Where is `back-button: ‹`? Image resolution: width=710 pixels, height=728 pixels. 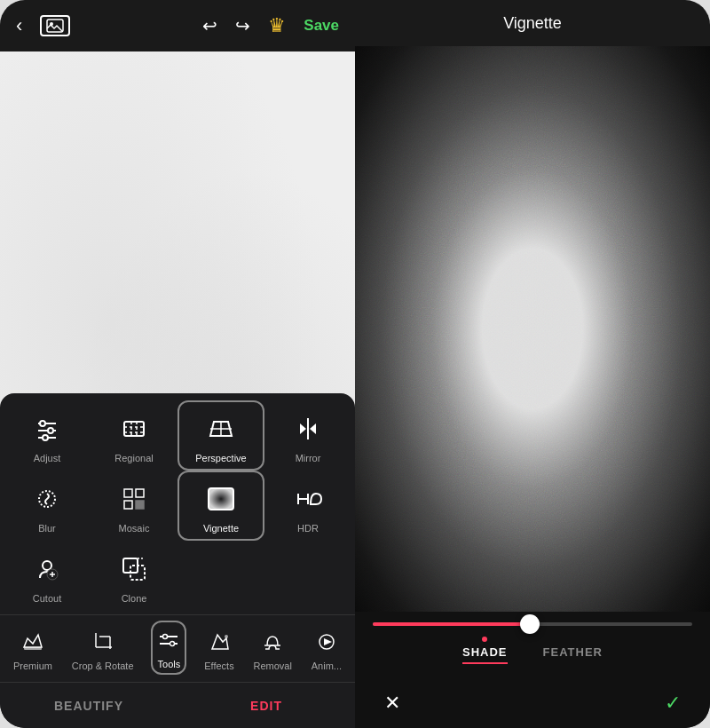 back-button: ‹ is located at coordinates (20, 26).